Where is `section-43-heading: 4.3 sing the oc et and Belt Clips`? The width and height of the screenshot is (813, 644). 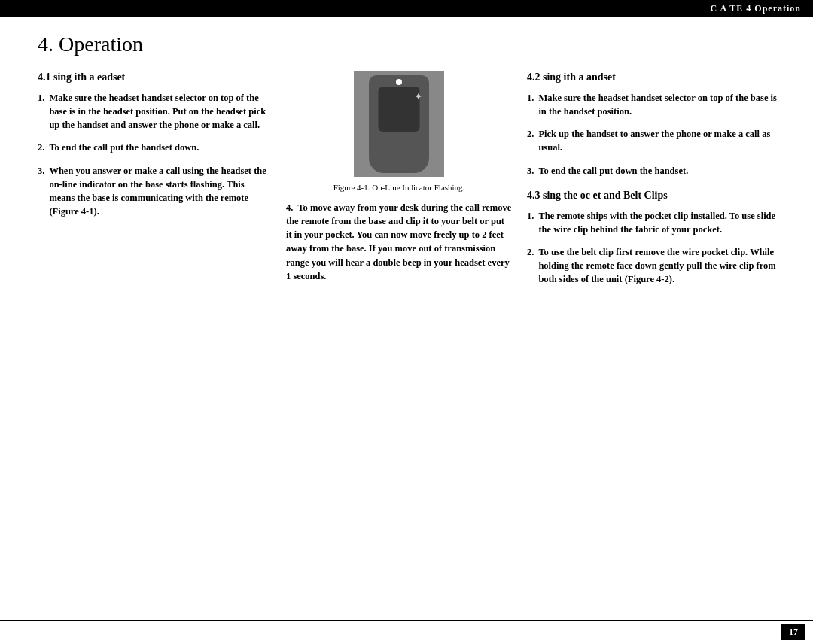 section-43-heading: 4.3 sing the oc et and Belt Clips is located at coordinates (655, 196).